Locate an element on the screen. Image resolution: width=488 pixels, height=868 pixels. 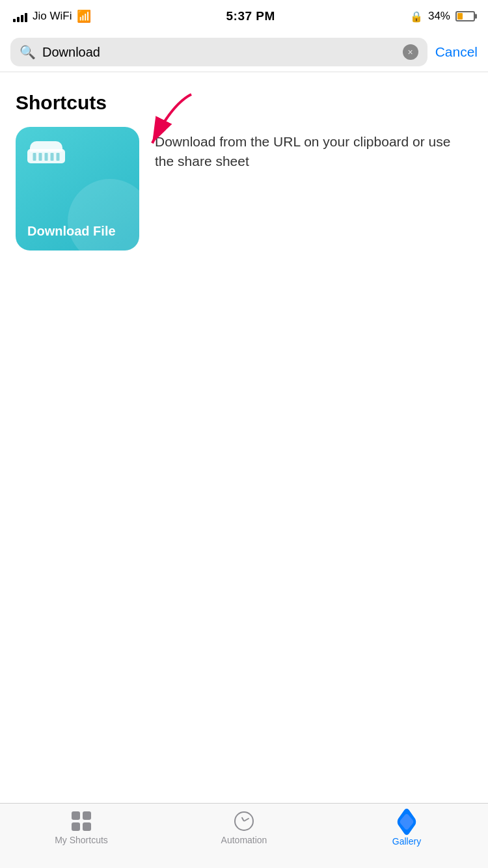
shortcut-result-area: Download File Download from the URL on y… is located at coordinates (244, 189).